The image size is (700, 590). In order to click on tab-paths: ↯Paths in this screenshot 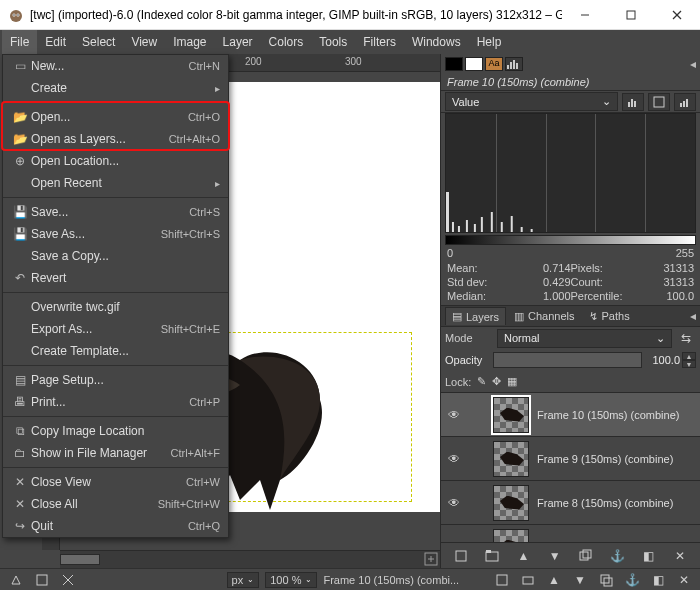, I will do `click(610, 316)`.